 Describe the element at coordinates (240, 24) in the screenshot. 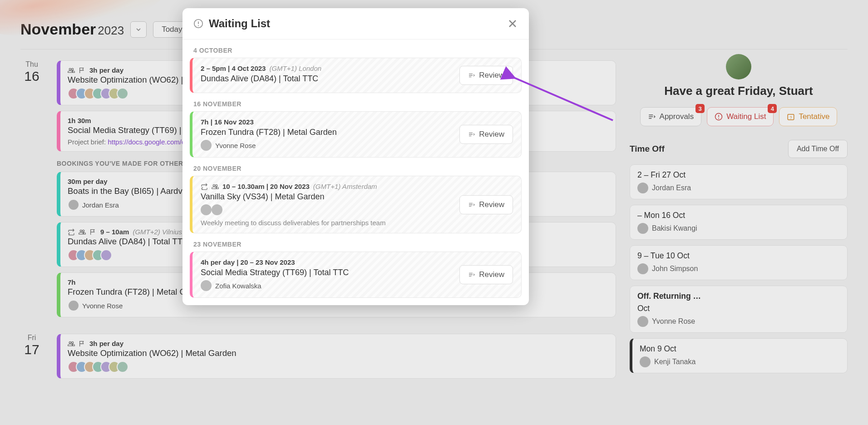

I see `modal-title: Waiting List` at that location.